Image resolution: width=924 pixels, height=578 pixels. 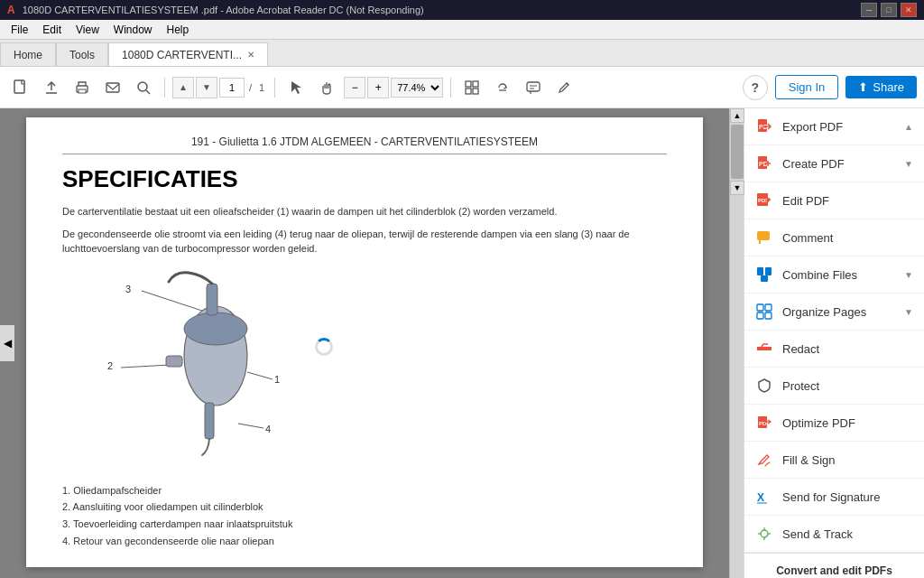 I want to click on help-button: ?, so click(x=755, y=88).